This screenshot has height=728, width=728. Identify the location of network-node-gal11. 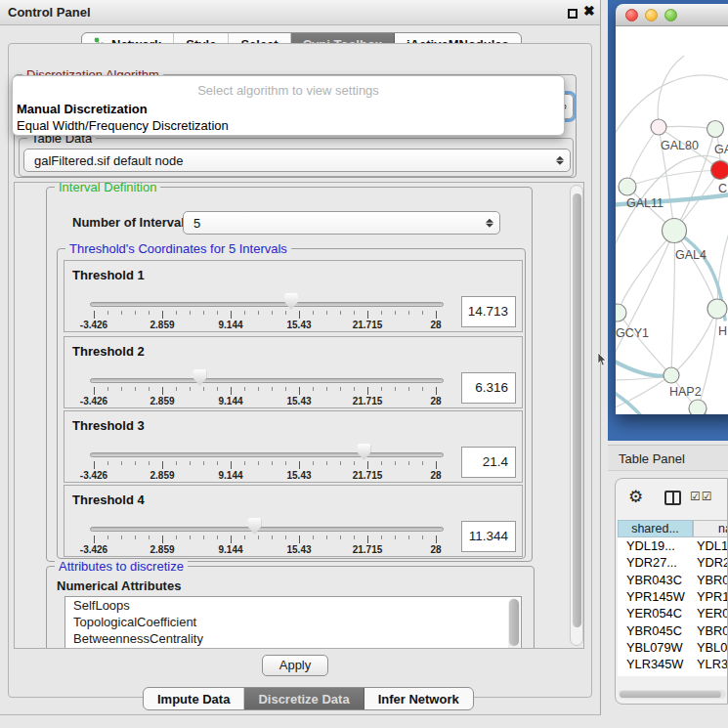
(627, 187).